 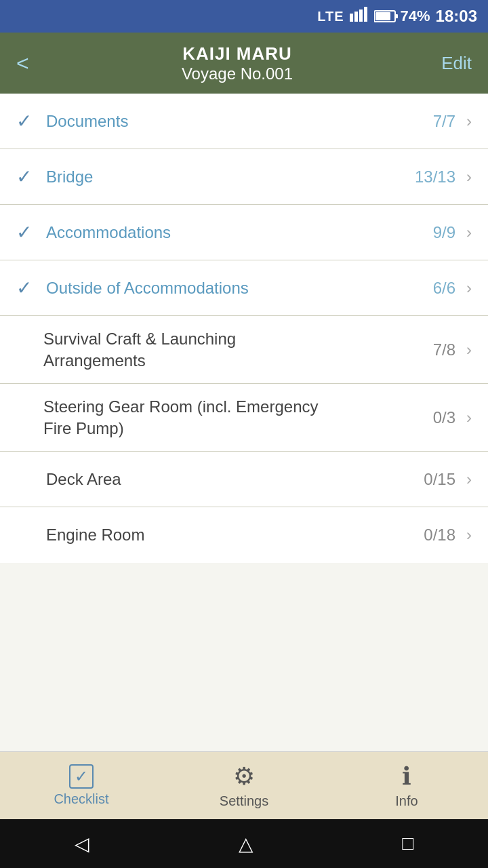 I want to click on clock: 18:03, so click(x=457, y=16).